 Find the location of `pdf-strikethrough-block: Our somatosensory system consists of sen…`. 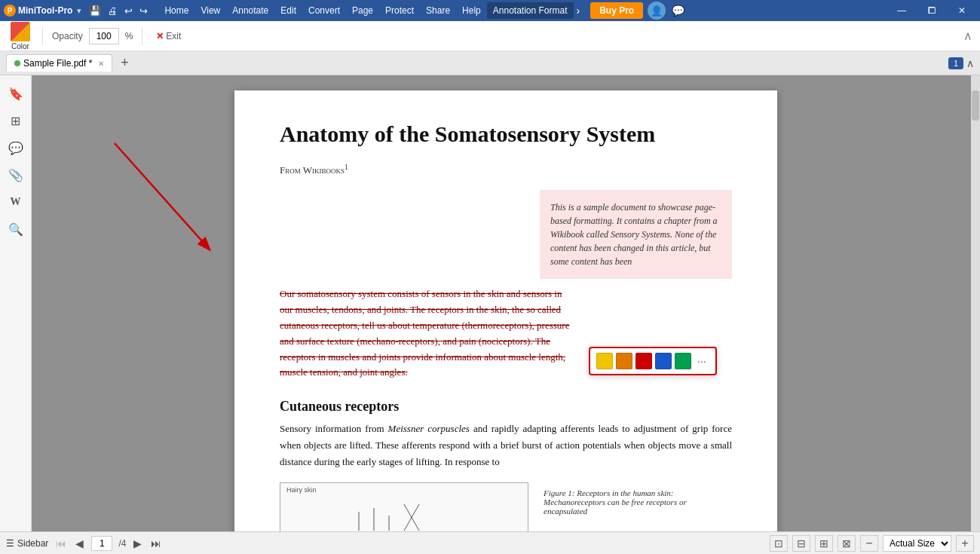

pdf-strikethrough-block: Our somatosensory system consists of sen… is located at coordinates (425, 333).